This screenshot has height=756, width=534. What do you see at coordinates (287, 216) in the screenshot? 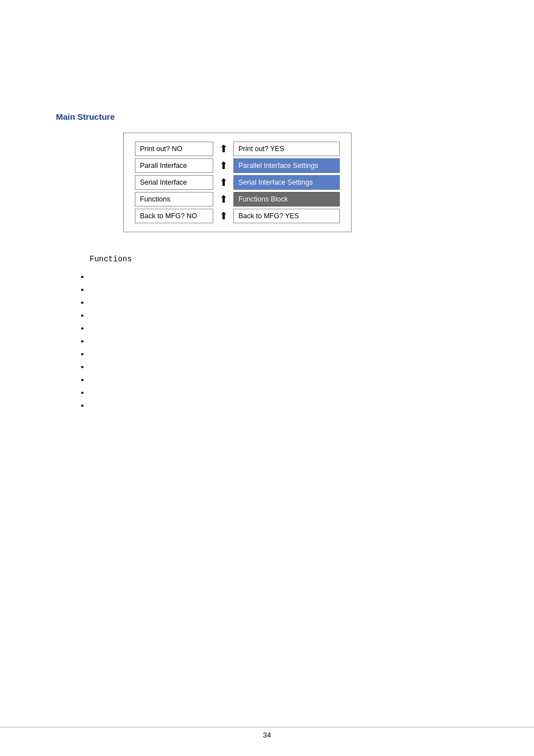
I see `right-box: Back to MFG? YES` at bounding box center [287, 216].